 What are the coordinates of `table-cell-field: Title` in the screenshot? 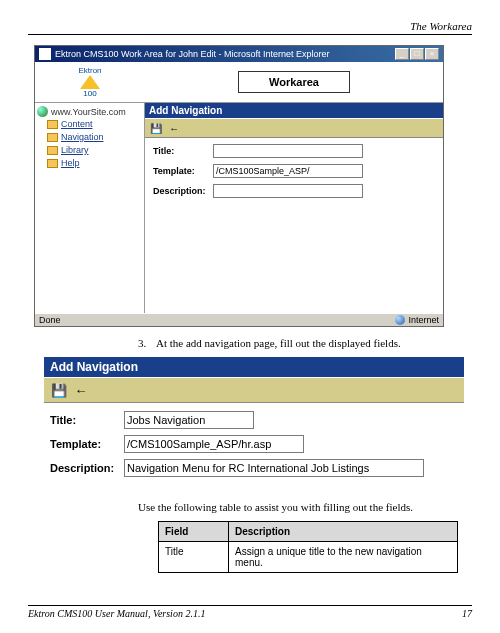 It's located at (194, 558).